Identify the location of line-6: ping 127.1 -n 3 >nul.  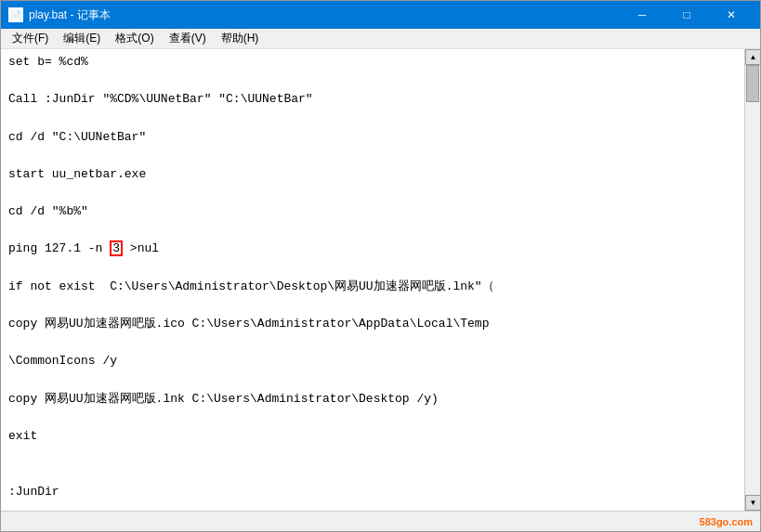
(373, 249).